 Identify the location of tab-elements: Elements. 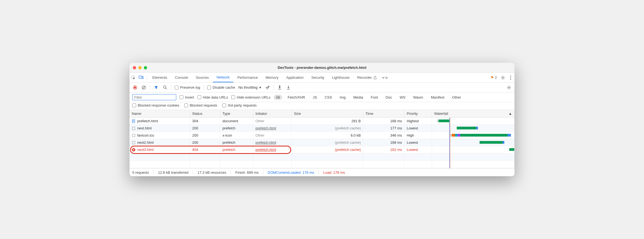
(160, 78).